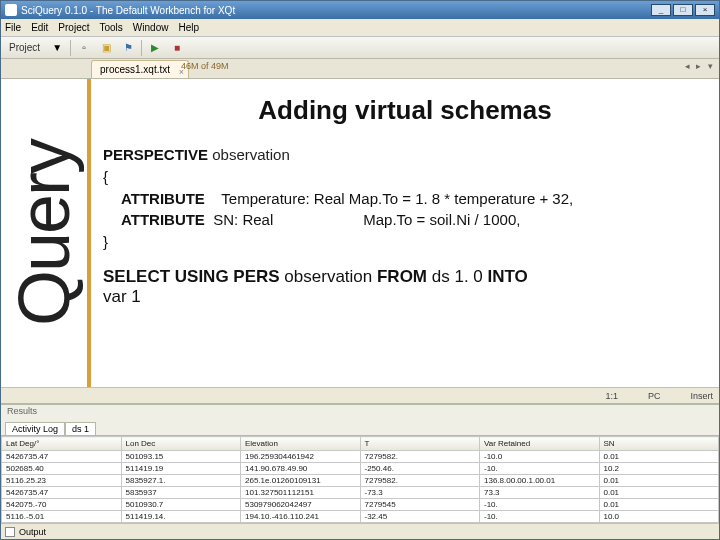  Describe the element at coordinates (659, 444) in the screenshot. I see `column-header: SN` at that location.